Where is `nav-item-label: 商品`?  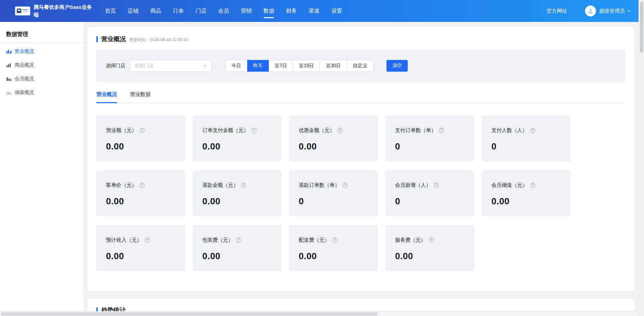
nav-item-label: 商品 is located at coordinates (156, 11).